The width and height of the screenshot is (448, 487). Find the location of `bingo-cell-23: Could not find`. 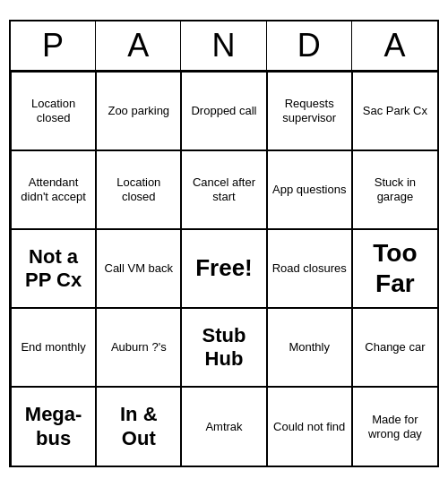

bingo-cell-23: Could not find is located at coordinates (310, 426).